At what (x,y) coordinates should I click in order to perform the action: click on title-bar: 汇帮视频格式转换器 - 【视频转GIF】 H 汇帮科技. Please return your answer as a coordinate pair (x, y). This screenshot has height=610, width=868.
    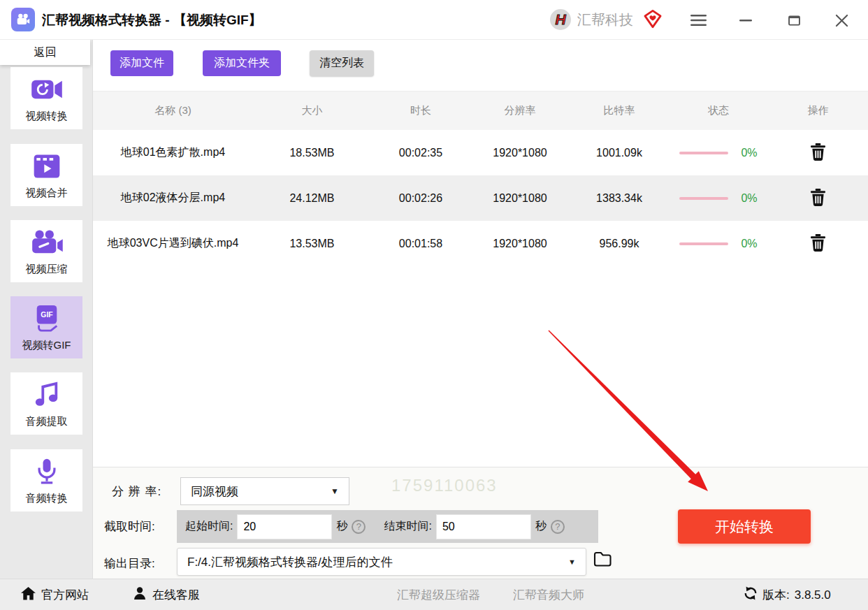
    Looking at the image, I should click on (434, 20).